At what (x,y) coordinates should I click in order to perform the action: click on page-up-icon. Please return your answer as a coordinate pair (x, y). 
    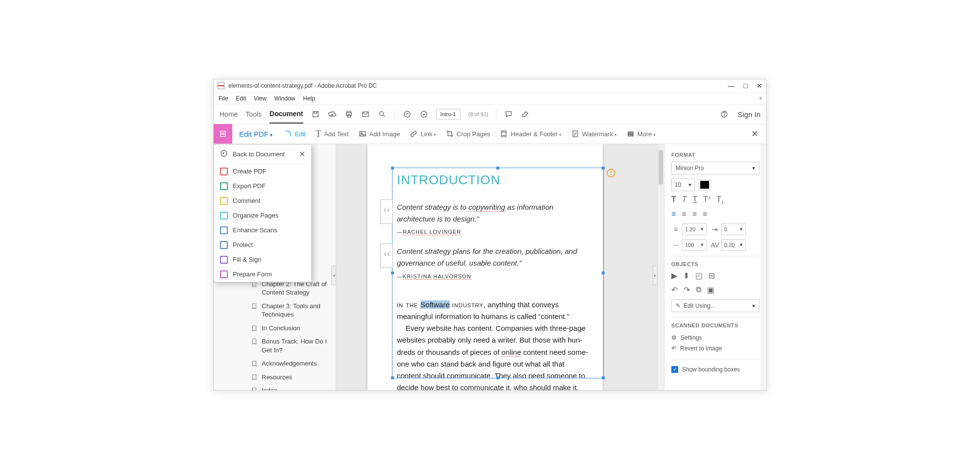
    Looking at the image, I should click on (407, 114).